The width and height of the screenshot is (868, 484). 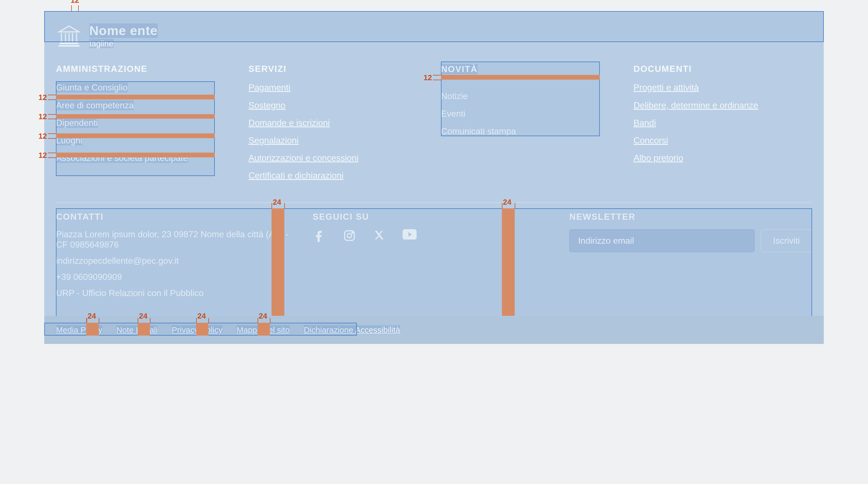 I want to click on link-note-legali: Note Legali, so click(x=137, y=330).